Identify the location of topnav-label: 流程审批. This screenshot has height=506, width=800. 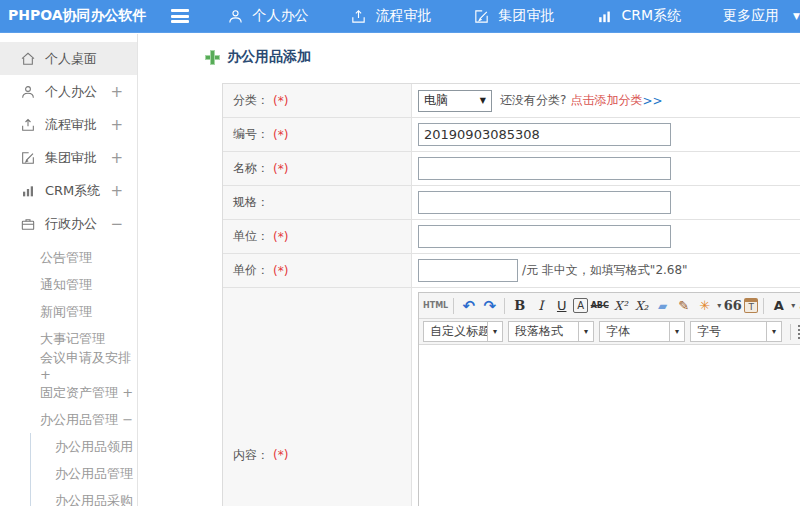
(403, 16).